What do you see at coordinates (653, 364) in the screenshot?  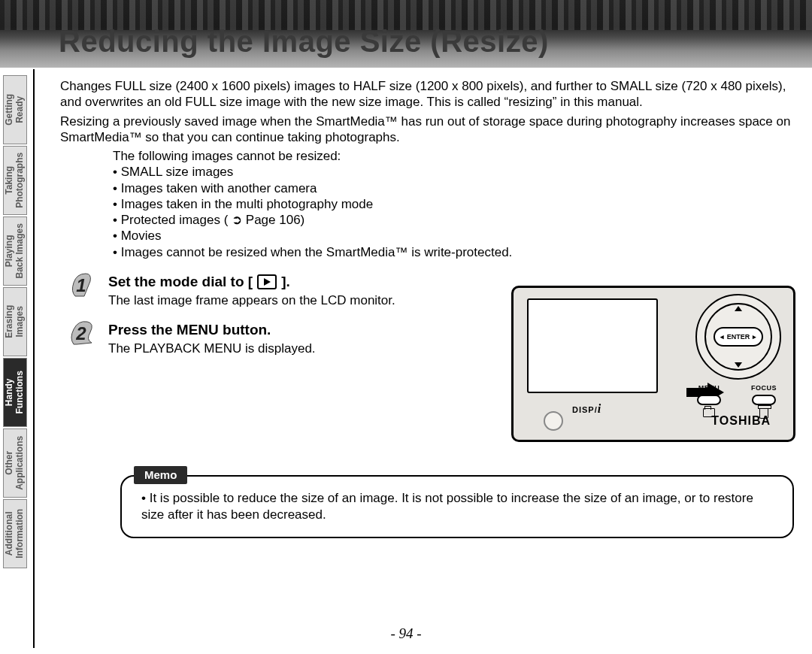 I see `camera-body: DISP/i TOSHIBA ◂ENTER▸ MENU FOCUS` at bounding box center [653, 364].